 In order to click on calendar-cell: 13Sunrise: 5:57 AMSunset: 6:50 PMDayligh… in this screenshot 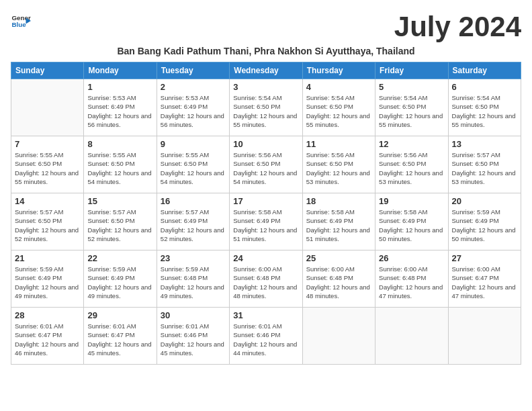, I will do `click(484, 165)`.